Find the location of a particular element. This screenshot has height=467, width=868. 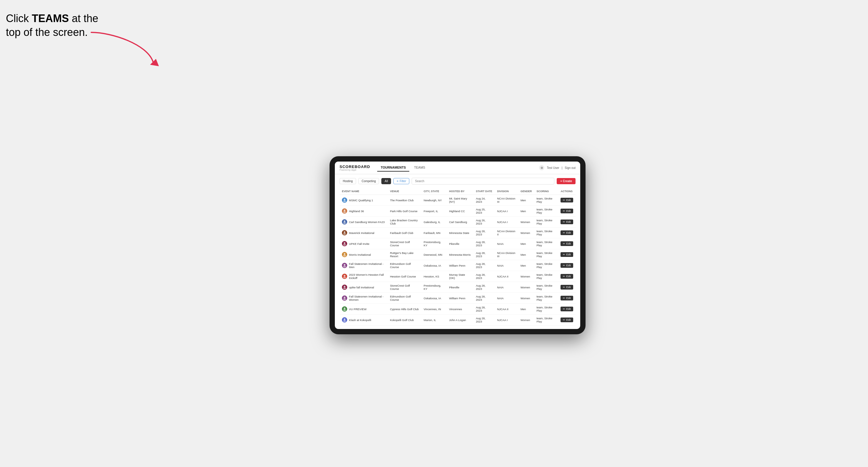

tab-teams: TEAMS is located at coordinates (420, 168).